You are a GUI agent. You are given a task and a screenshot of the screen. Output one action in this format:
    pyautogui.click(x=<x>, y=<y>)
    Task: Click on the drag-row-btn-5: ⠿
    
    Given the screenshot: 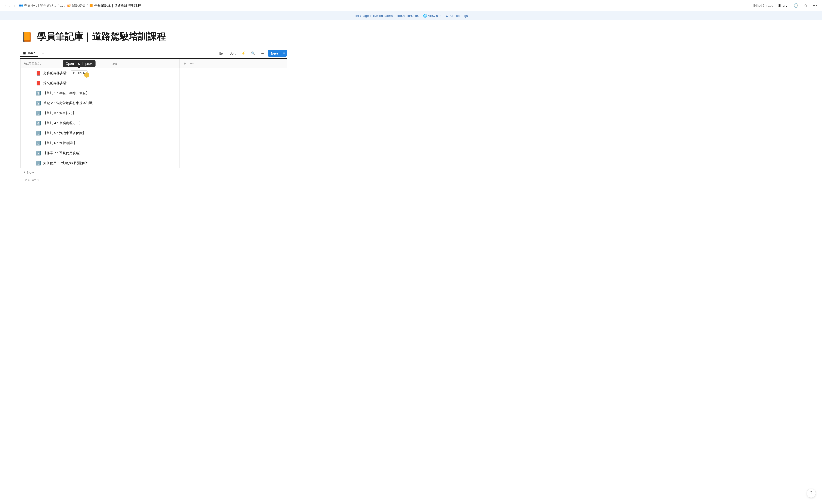 What is the action you would take?
    pyautogui.click(x=31, y=123)
    